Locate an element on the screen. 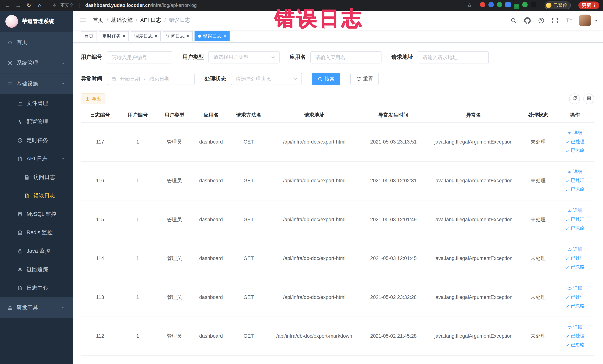  github-icon is located at coordinates (528, 20).